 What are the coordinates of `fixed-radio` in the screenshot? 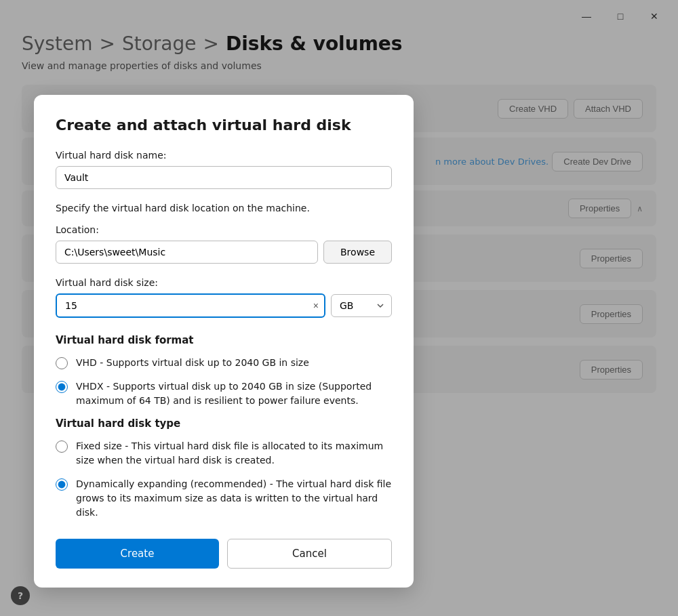 It's located at (62, 447).